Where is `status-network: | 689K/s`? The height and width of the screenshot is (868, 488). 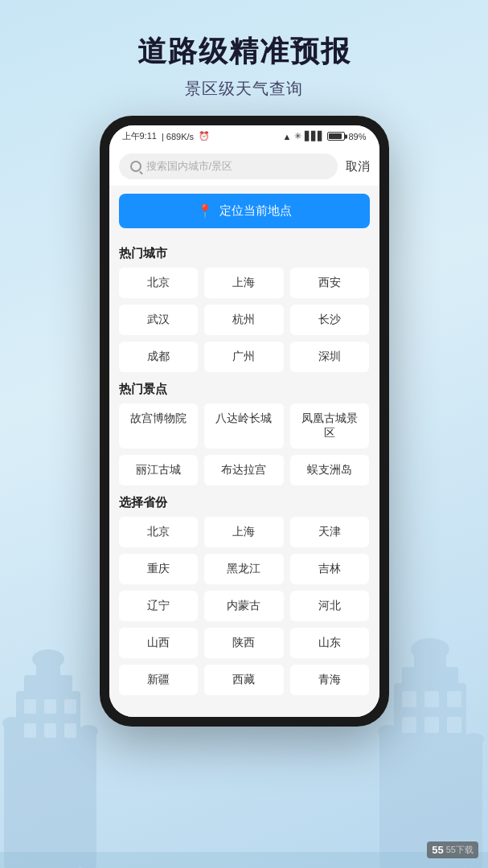 status-network: | 689K/s is located at coordinates (178, 137).